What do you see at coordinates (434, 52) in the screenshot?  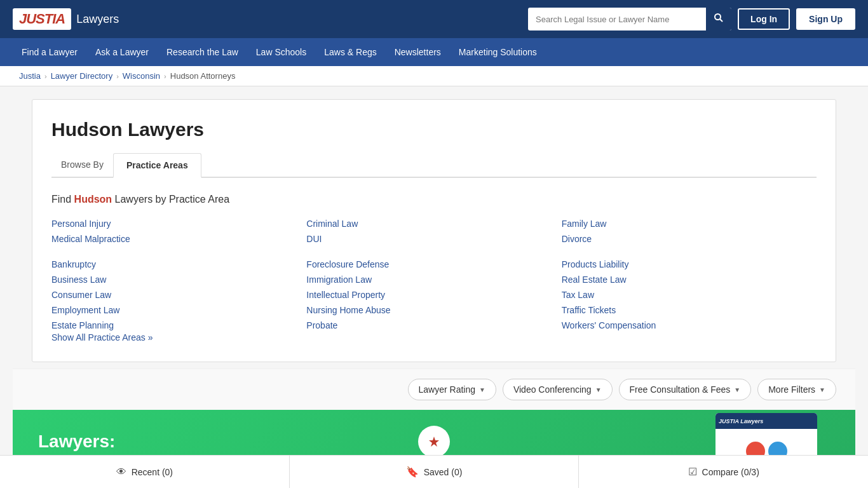 I see `main-nav: Find a Lawyer Ask a Lawyer Research the …` at bounding box center [434, 52].